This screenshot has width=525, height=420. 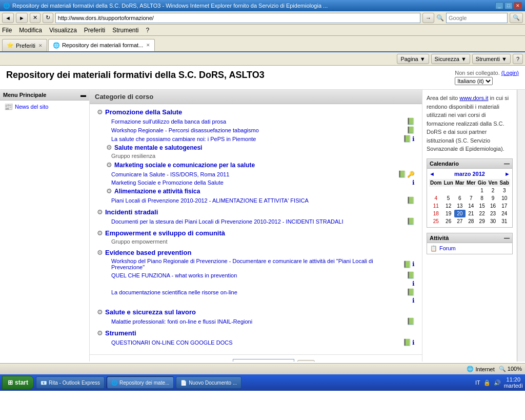 What do you see at coordinates (508, 174) in the screenshot?
I see `calendar-next: ►` at bounding box center [508, 174].